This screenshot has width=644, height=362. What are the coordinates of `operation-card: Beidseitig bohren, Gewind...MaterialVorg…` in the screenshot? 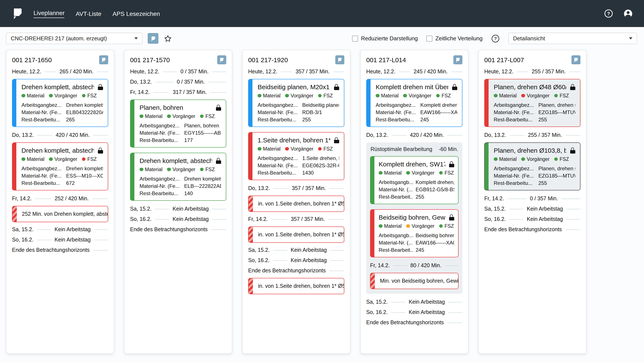 It's located at (414, 233).